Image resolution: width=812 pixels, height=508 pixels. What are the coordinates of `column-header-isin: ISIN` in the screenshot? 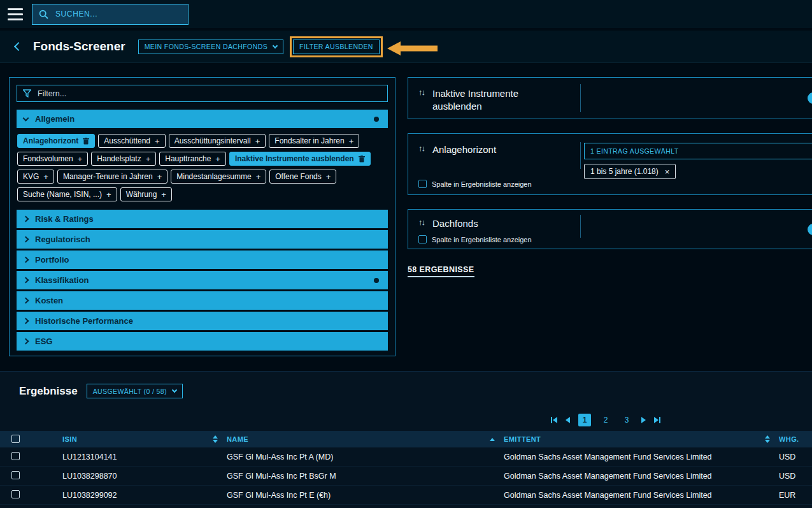 It's located at (145, 439).